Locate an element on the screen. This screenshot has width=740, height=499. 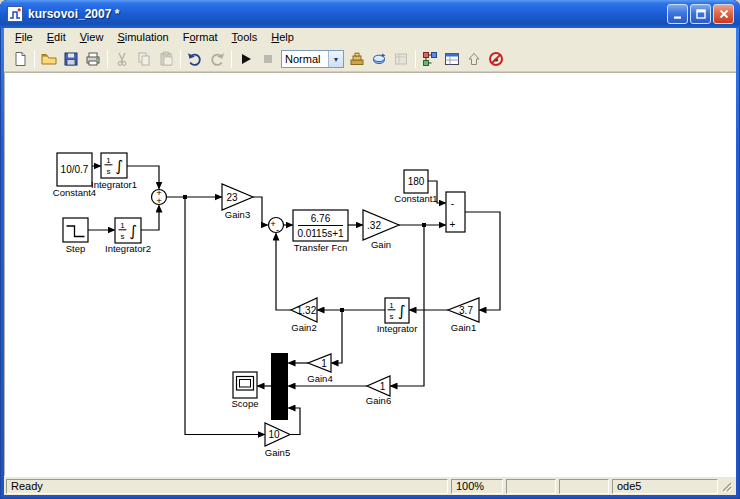
copy-button is located at coordinates (144, 59).